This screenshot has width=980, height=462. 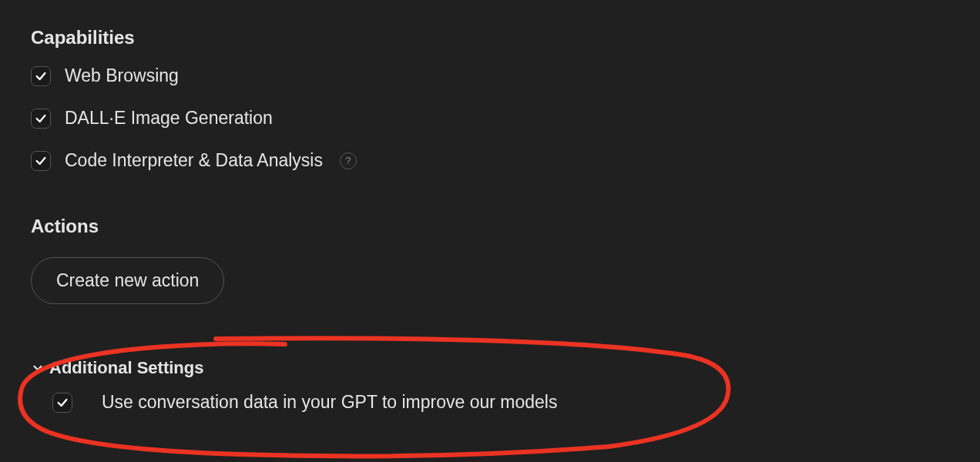 I want to click on additional-item-label: Use conversation data in your GPT to imp…, so click(x=330, y=402).